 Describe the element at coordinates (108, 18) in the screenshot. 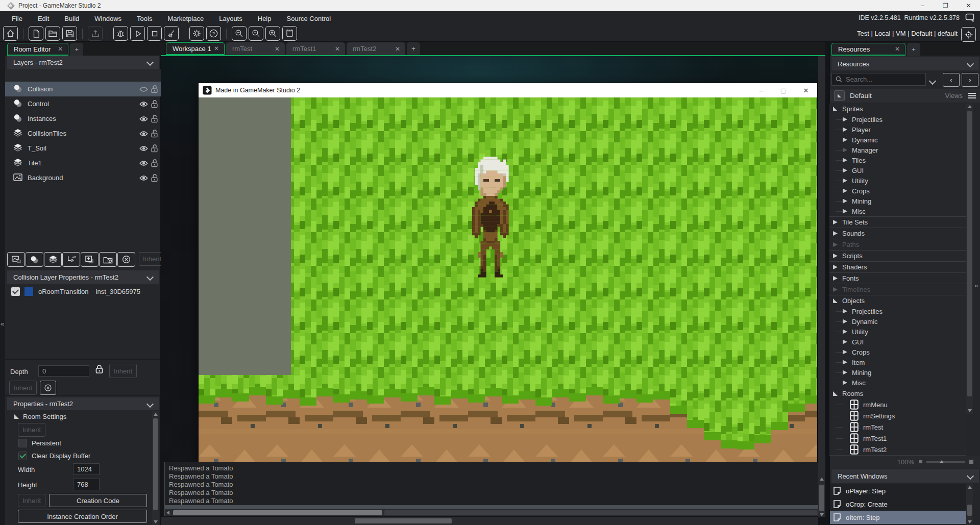

I see `menu-windows: Windows` at that location.